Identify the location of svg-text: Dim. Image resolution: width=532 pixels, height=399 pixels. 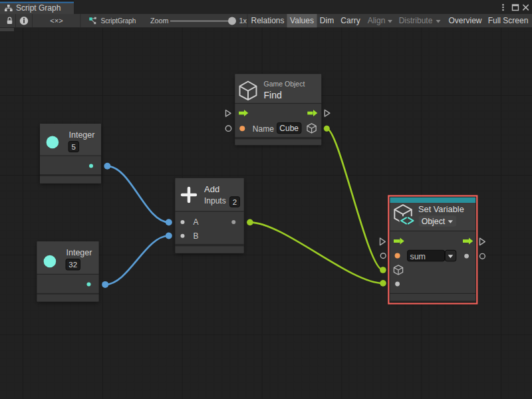
(327, 21).